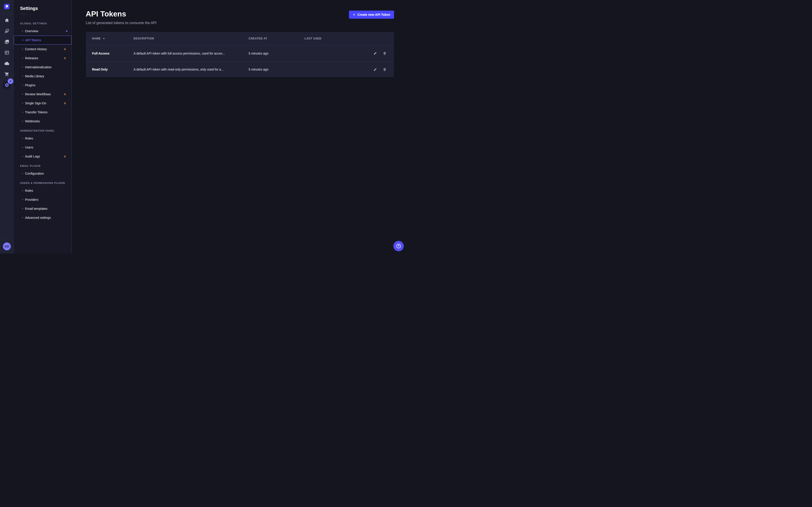 The width and height of the screenshot is (812, 507). Describe the element at coordinates (371, 15) in the screenshot. I see `create-api-token-button: Create new API Token` at that location.